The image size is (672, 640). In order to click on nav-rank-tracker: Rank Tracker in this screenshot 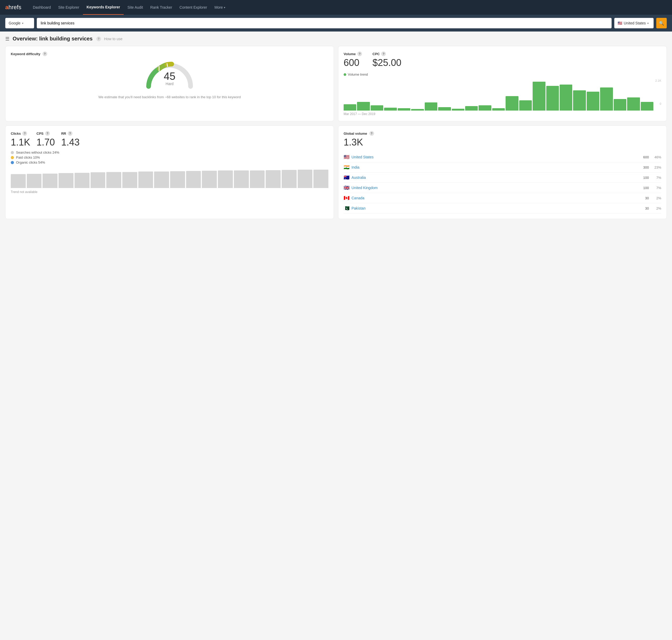, I will do `click(161, 8)`.